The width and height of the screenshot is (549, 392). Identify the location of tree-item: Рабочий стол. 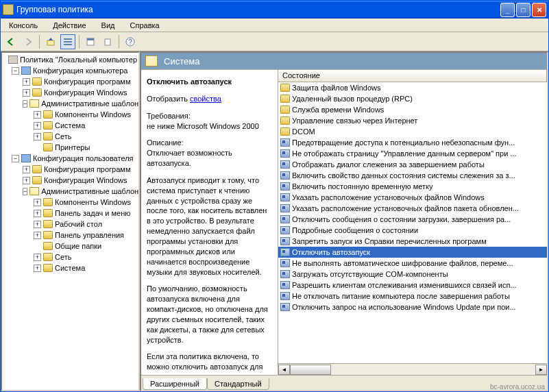
(78, 224).